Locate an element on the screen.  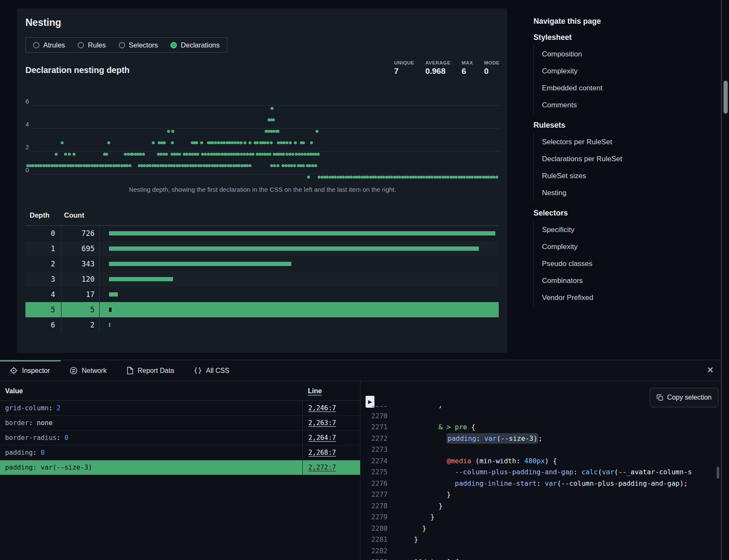
depth-table-row: 62 is located at coordinates (262, 325).